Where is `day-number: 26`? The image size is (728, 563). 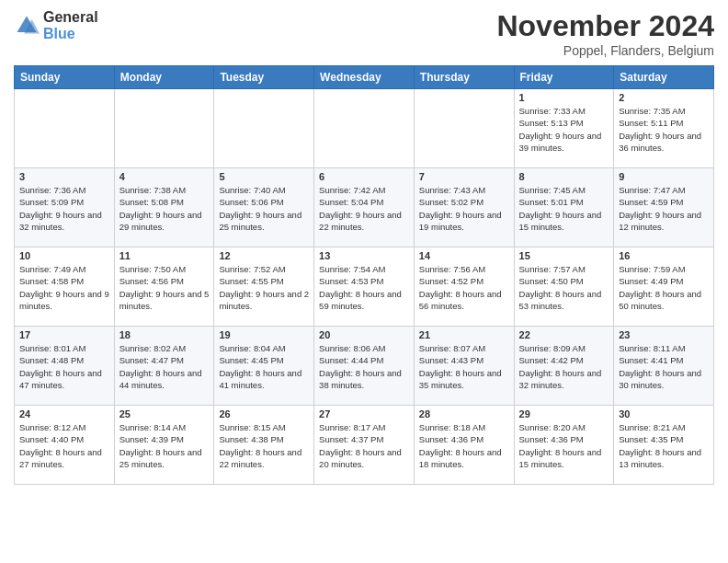
day-number: 26 is located at coordinates (264, 414).